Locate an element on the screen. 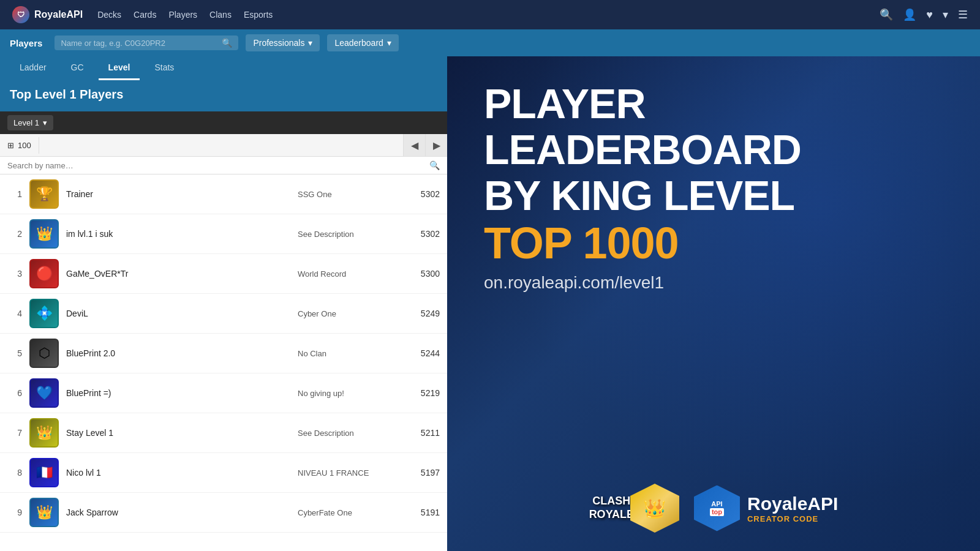  api-text-main: RoyaleAPI is located at coordinates (793, 504).